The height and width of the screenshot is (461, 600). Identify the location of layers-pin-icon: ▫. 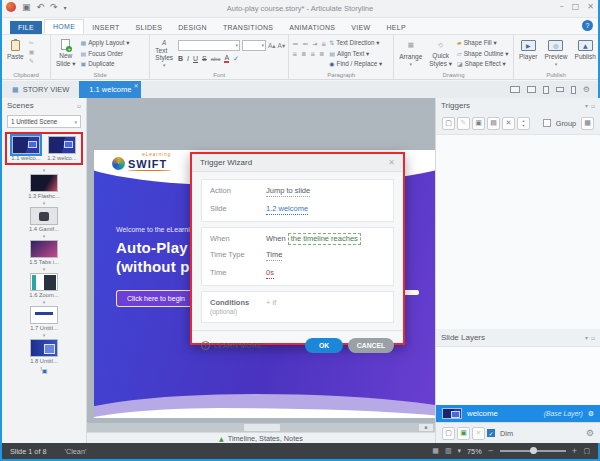
(593, 338).